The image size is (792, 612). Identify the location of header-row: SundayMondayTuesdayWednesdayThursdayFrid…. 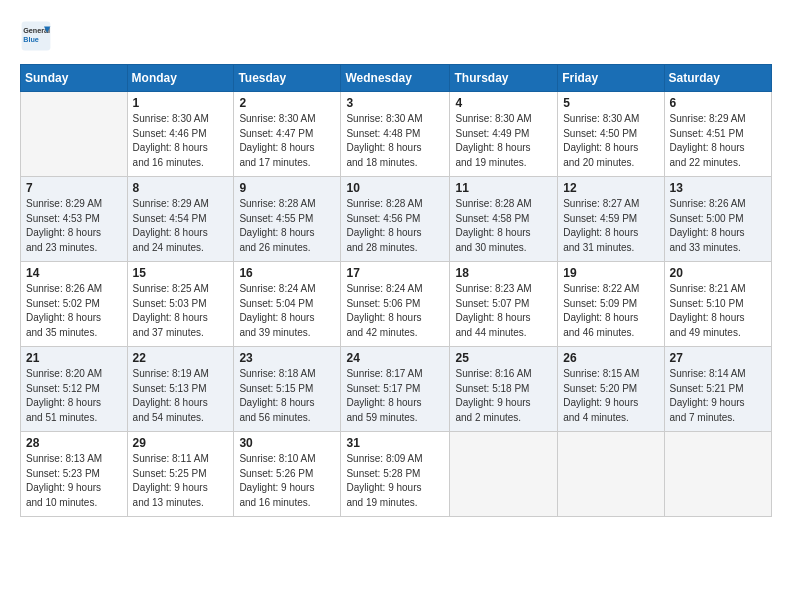
(396, 78).